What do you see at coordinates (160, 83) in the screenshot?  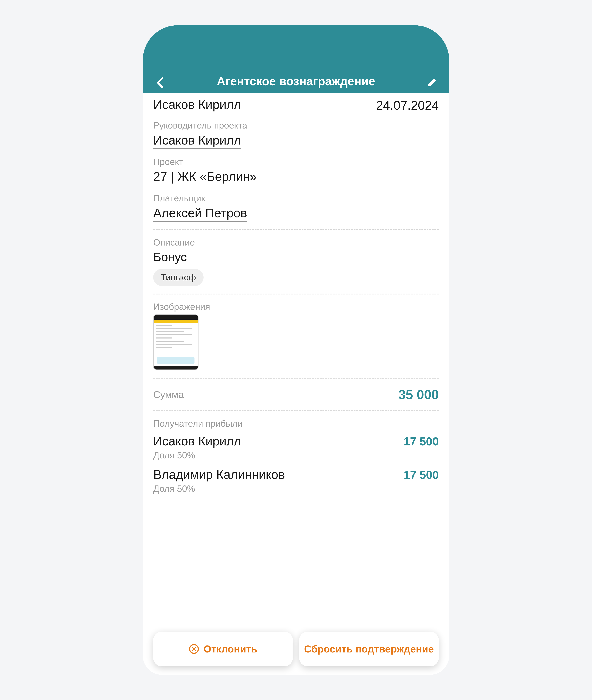 I see `chevron-left-icon` at bounding box center [160, 83].